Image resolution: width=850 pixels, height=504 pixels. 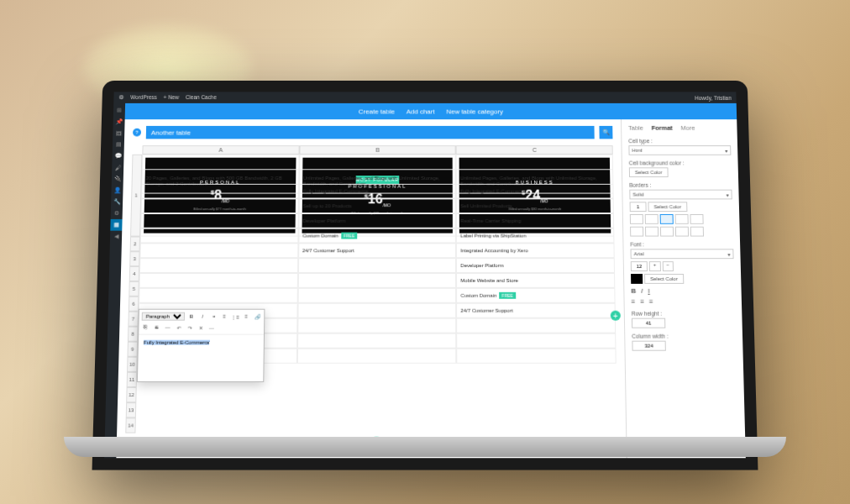 I want to click on align-left-toggle: ≡, so click(x=633, y=302).